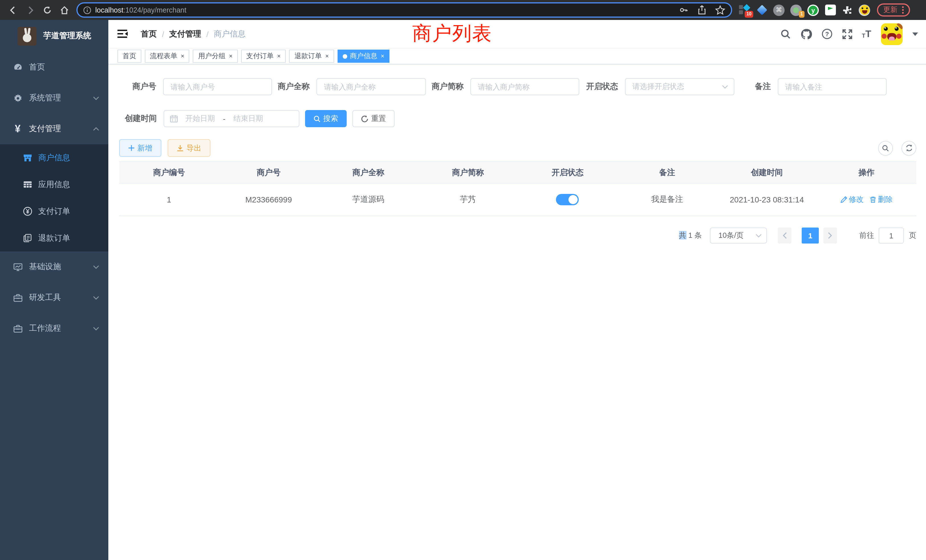 The width and height of the screenshot is (926, 560). What do you see at coordinates (827, 34) in the screenshot?
I see `help-icon: ?` at bounding box center [827, 34].